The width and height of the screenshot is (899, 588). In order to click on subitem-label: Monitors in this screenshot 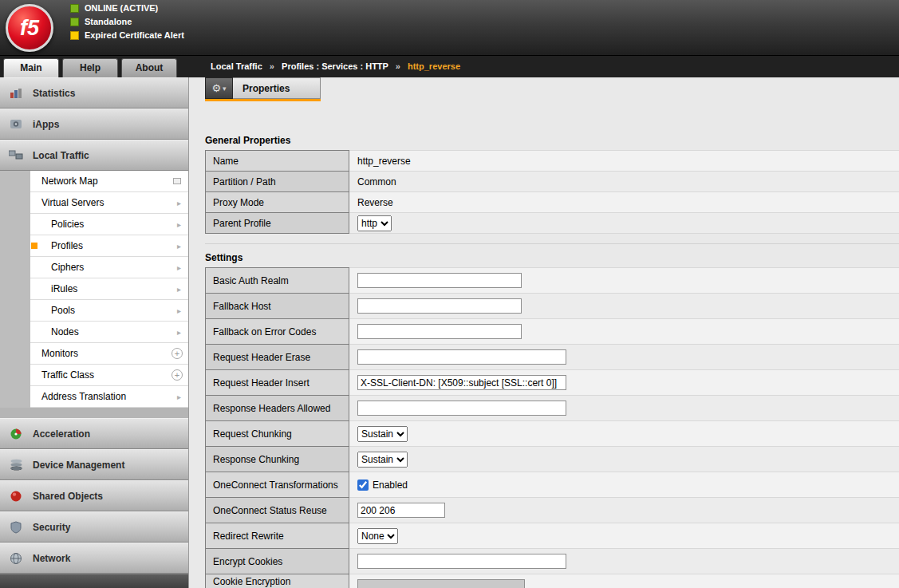, I will do `click(60, 353)`.